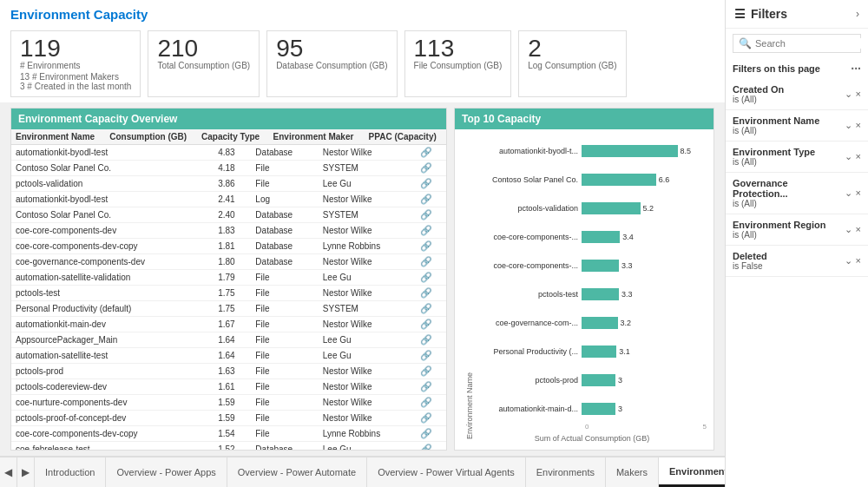 The width and height of the screenshot is (868, 487). What do you see at coordinates (632, 472) in the screenshot?
I see `tab-makers: Makers` at bounding box center [632, 472].